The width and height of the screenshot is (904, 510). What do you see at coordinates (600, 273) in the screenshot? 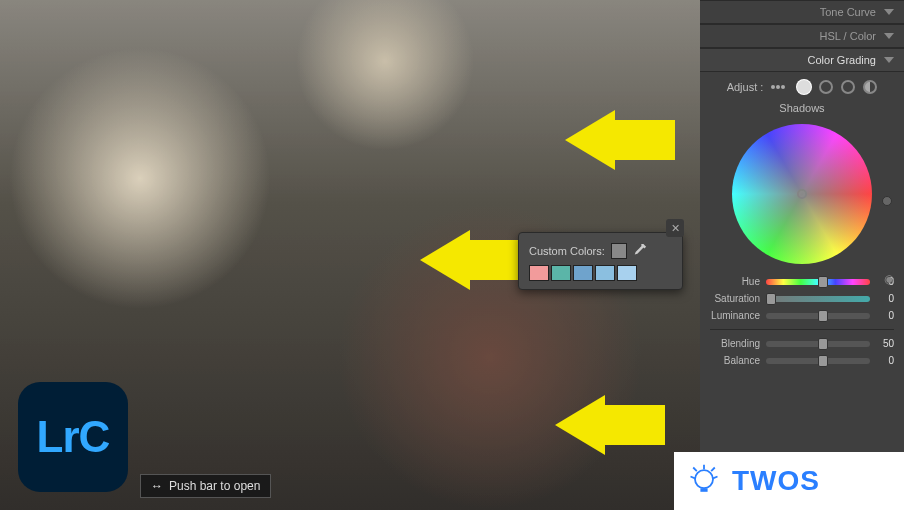
I see `custom-color-swatches` at bounding box center [600, 273].